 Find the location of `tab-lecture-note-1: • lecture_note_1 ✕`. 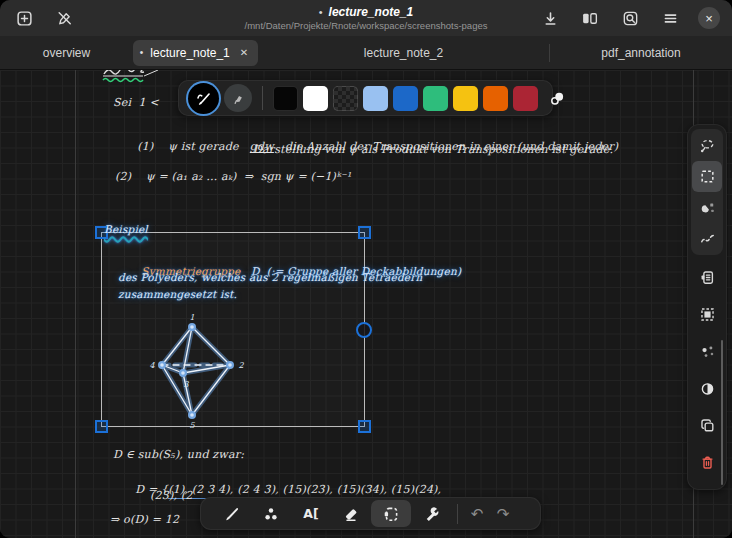

tab-lecture-note-1: • lecture_note_1 ✕ is located at coordinates (196, 53).